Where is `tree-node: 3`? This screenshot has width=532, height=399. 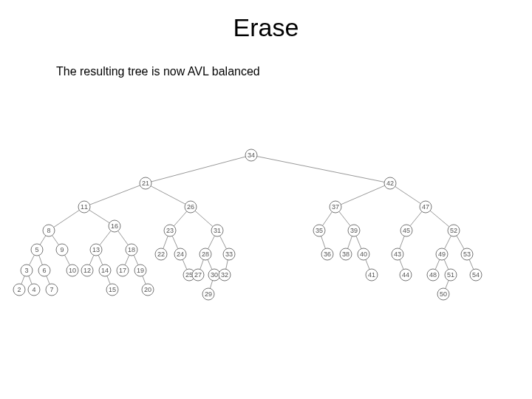
tree-node: 3 is located at coordinates (27, 270).